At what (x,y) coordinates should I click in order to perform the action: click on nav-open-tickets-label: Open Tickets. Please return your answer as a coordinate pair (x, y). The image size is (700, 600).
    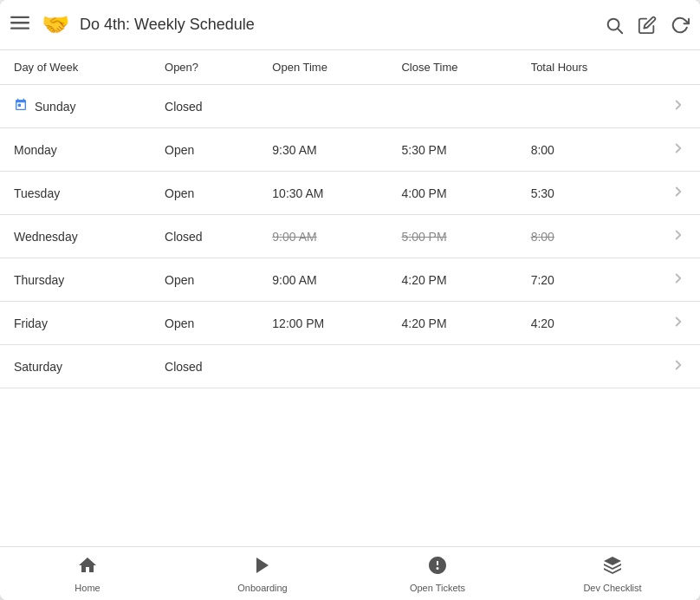
    Looking at the image, I should click on (438, 588).